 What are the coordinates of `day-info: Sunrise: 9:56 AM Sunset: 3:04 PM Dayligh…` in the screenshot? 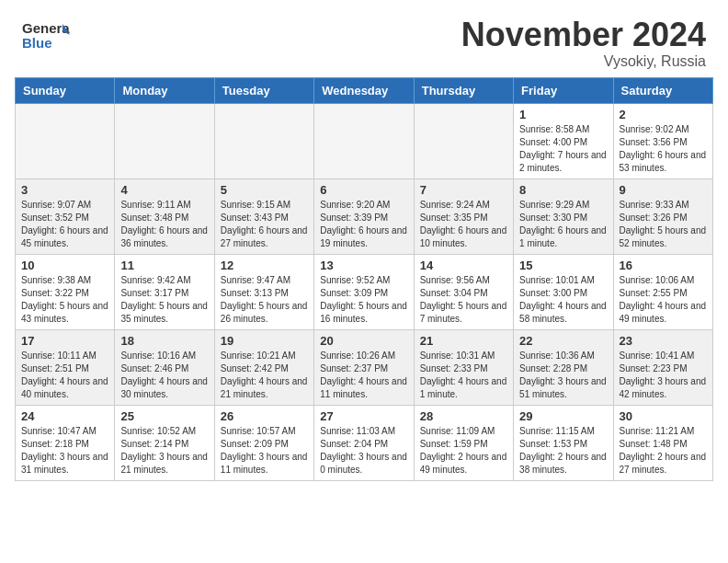 It's located at (463, 300).